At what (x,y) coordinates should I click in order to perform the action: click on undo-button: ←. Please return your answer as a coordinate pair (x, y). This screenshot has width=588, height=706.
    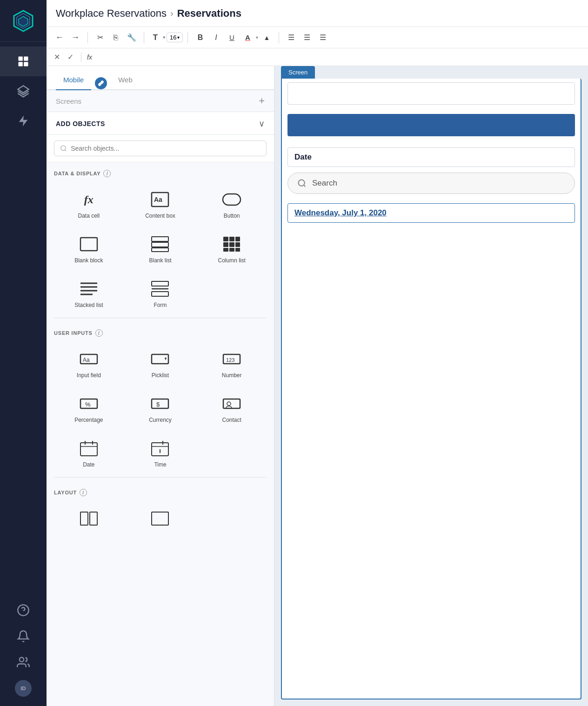
    Looking at the image, I should click on (60, 38).